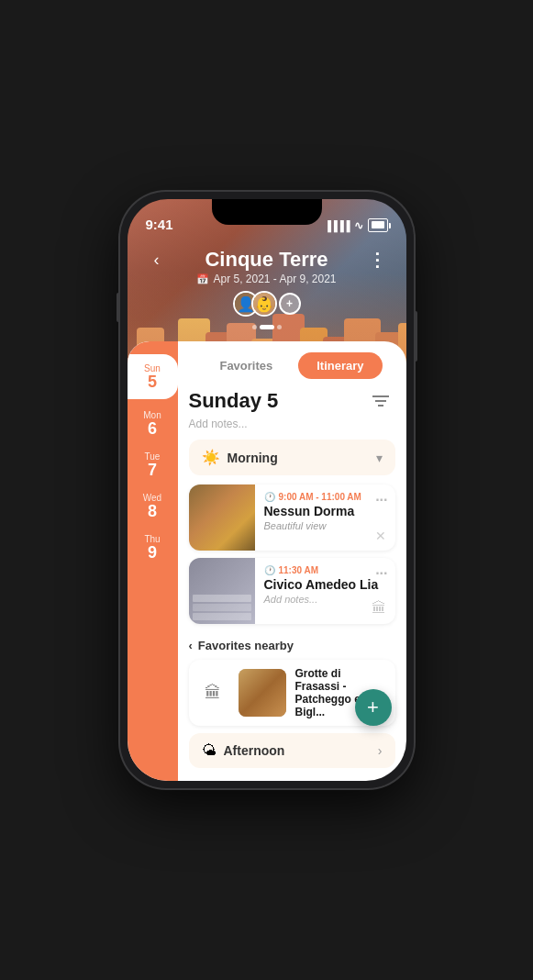  I want to click on morning-section: ☀️ Morning ▾, so click(292, 457).